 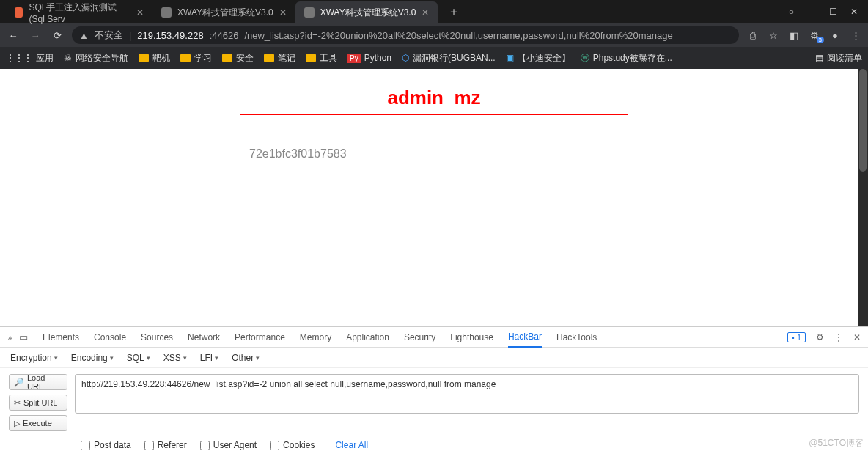 I want to click on badge: 3, so click(x=820, y=40).